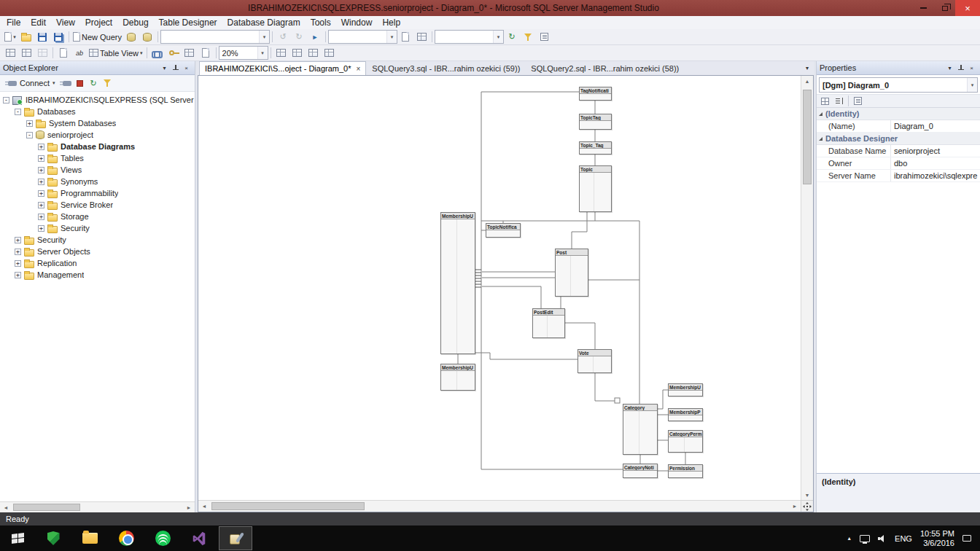  Describe the element at coordinates (90, 538) in the screenshot. I see `taskbar-file-explorer` at that location.